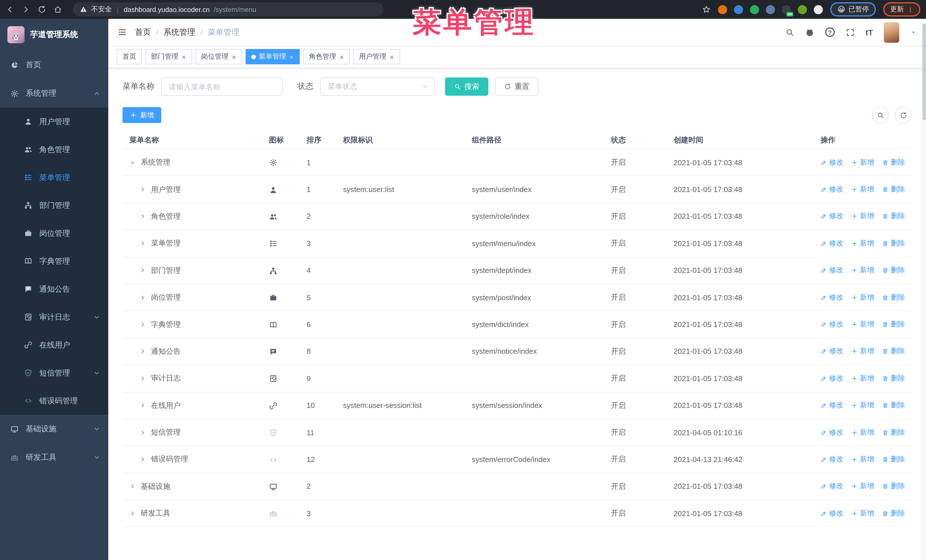 The height and width of the screenshot is (560, 926). I want to click on browser-forward-icon, so click(26, 9).